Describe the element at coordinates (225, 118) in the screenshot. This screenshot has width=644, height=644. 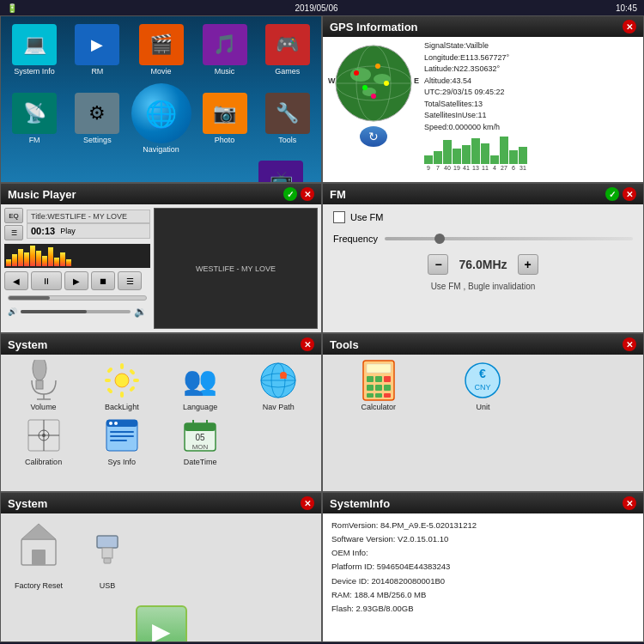
I see `home-item-photo: 📷 Photo` at that location.